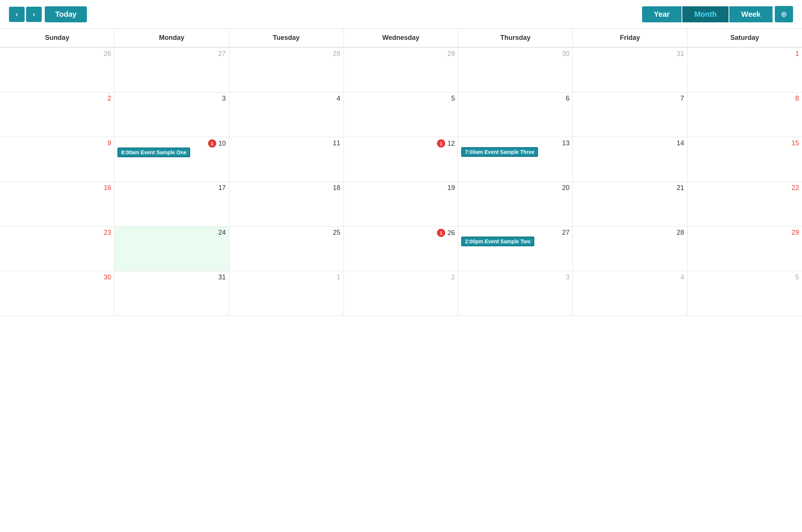  I want to click on top-bar: ‹ › Today Year Month Week ⊕, so click(401, 14).